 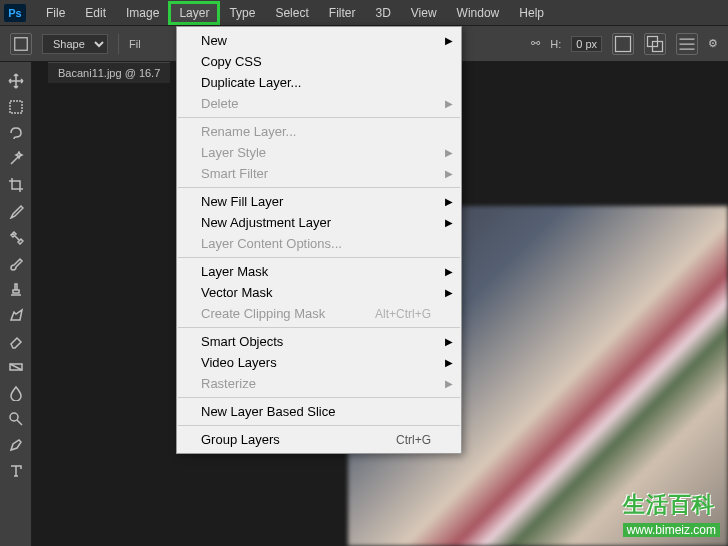 What do you see at coordinates (56, 13) in the screenshot?
I see `menu-file: File` at bounding box center [56, 13].